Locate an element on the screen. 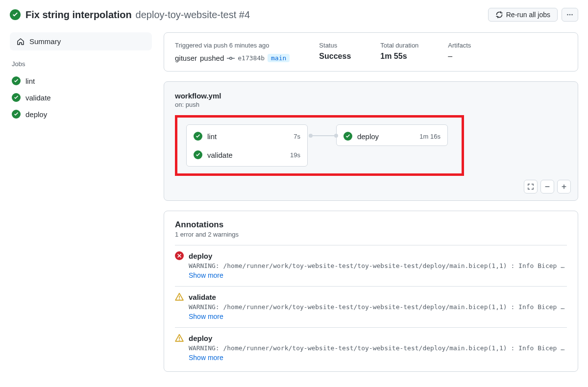  trigger-line: gituser pushed e17384b main is located at coordinates (232, 58).